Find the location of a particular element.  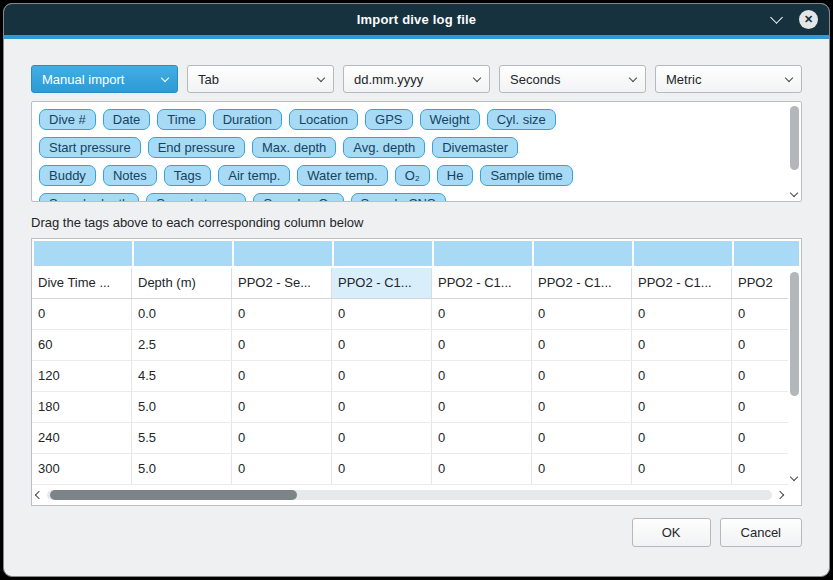

drop-target-row is located at coordinates (416, 254).